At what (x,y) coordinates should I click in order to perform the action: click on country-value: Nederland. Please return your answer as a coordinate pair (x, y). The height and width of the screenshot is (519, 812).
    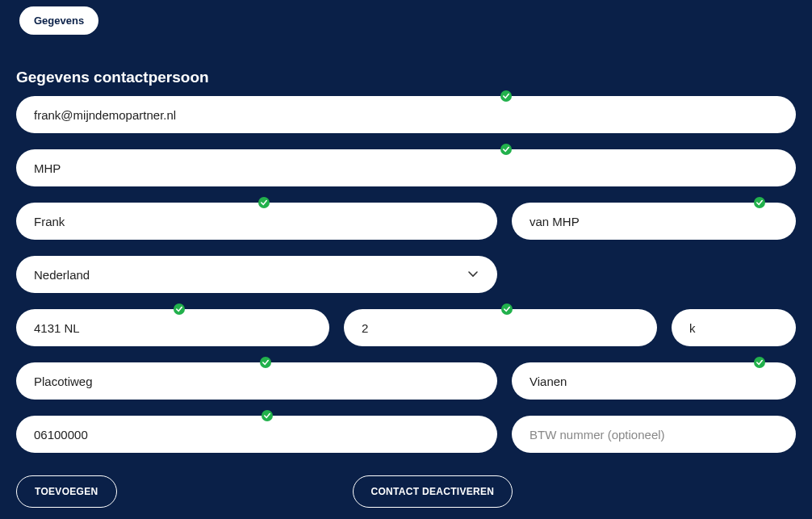
    Looking at the image, I should click on (61, 274).